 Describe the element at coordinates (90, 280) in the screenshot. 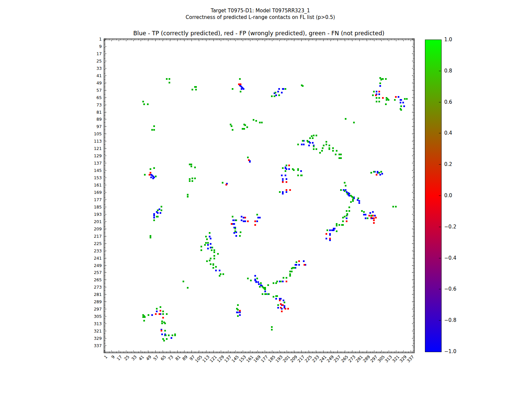

I see `y-tick-label: 265` at that location.